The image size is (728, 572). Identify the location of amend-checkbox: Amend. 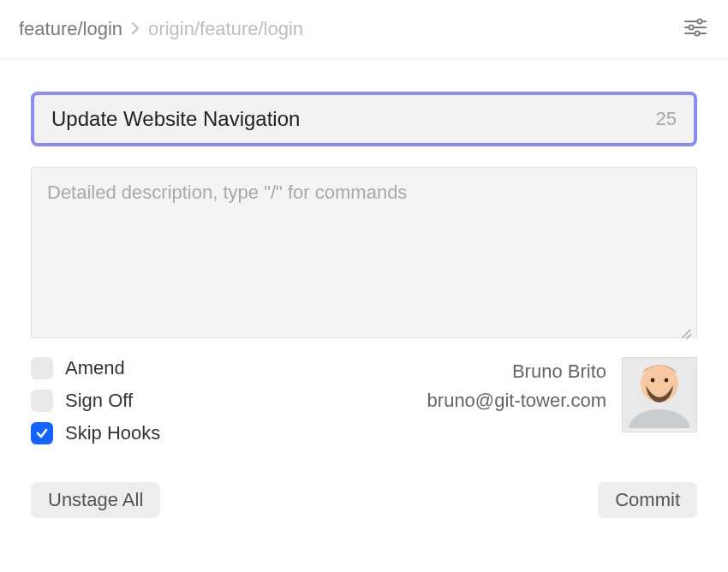
(96, 368).